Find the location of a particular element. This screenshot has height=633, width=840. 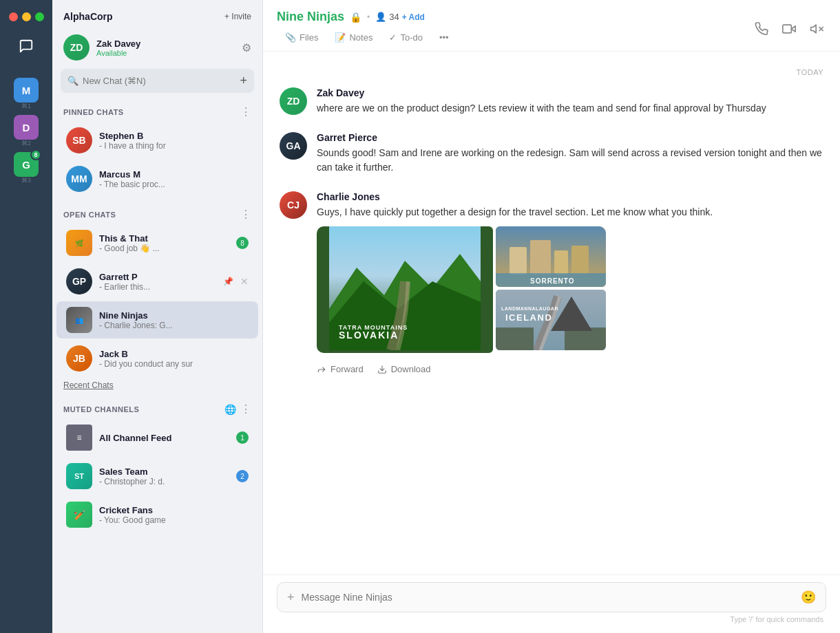

search-icon: 🔍 is located at coordinates (73, 81).